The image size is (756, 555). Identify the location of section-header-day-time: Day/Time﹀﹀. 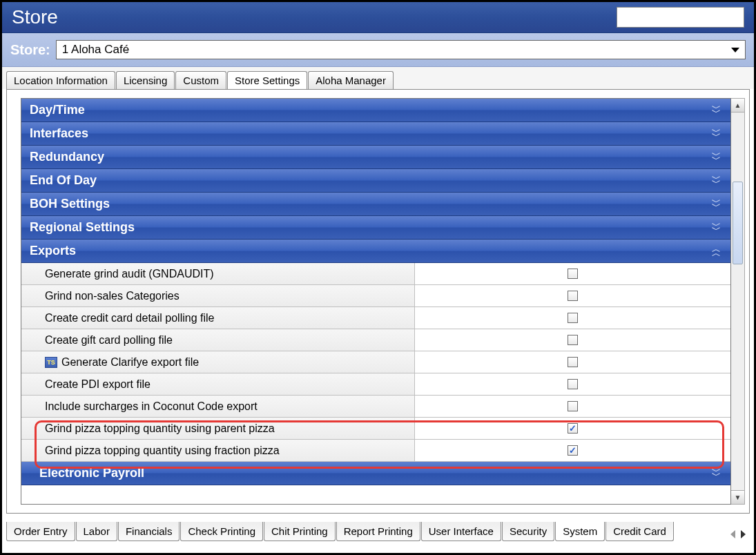
(376, 110).